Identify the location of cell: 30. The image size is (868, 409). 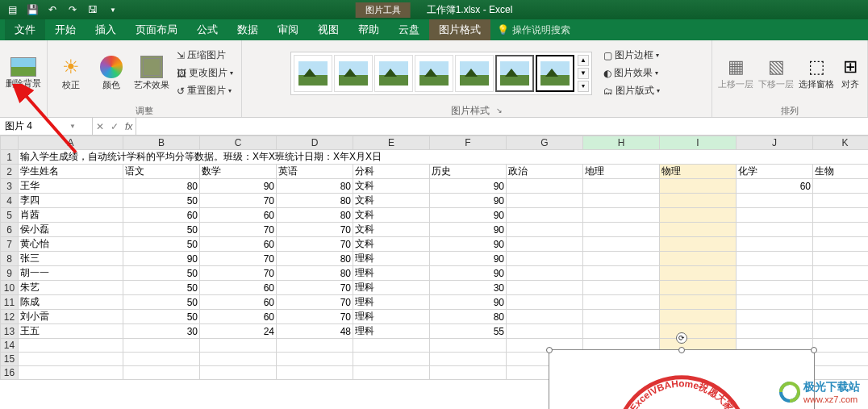
(468, 288).